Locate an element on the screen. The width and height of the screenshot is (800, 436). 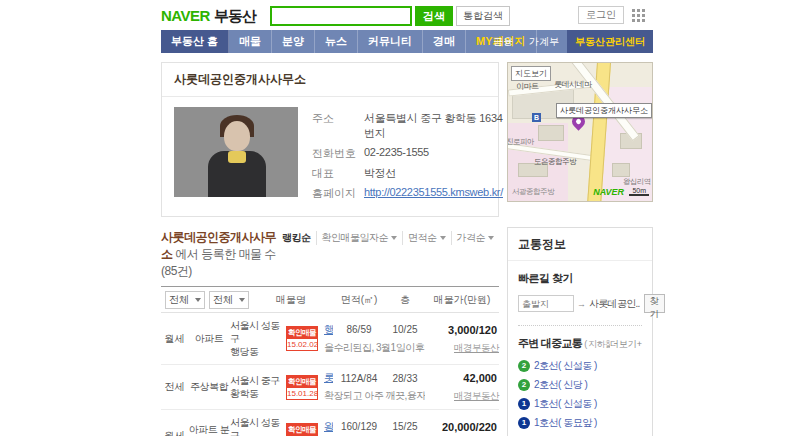
search-input is located at coordinates (341, 16).